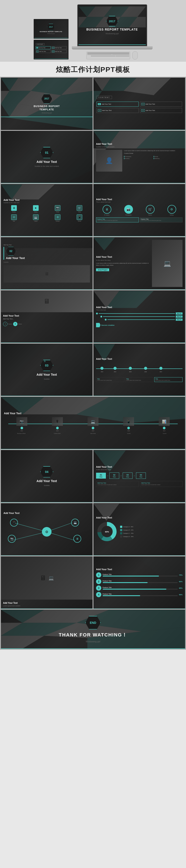 The width and height of the screenshot is (186, 868). I want to click on stacked-slides: 2017 BUSINESS REPORT TEMPLATE Woduwang.p…, so click(51, 39).